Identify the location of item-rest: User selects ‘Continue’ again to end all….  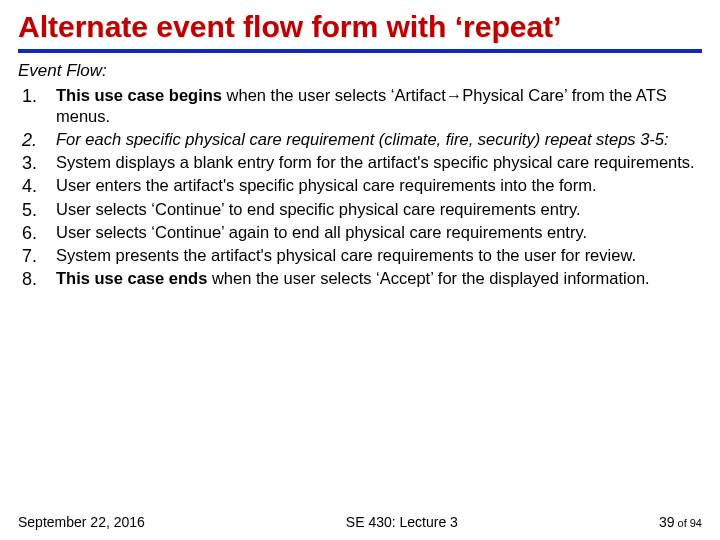
(322, 232).